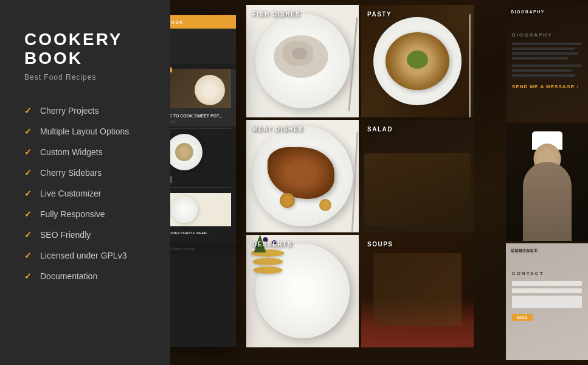  I want to click on pasta-plate, so click(417, 61).